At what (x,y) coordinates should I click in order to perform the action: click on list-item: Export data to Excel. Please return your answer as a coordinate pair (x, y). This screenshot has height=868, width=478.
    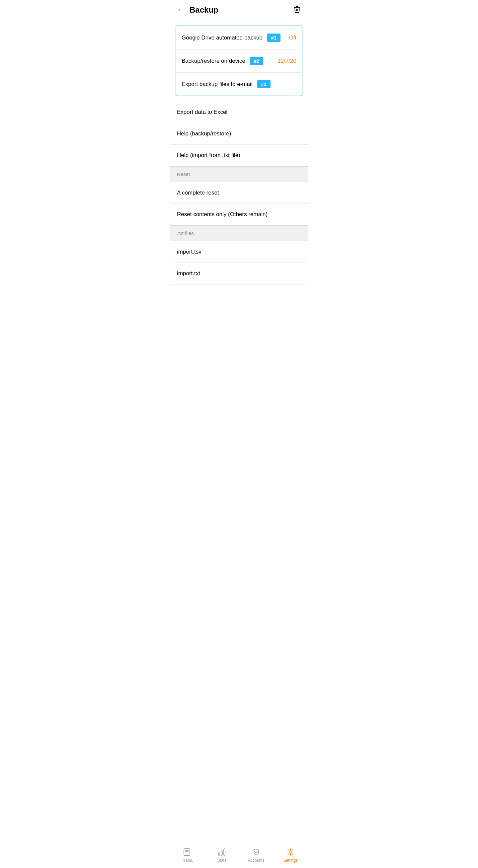
    Looking at the image, I should click on (239, 112).